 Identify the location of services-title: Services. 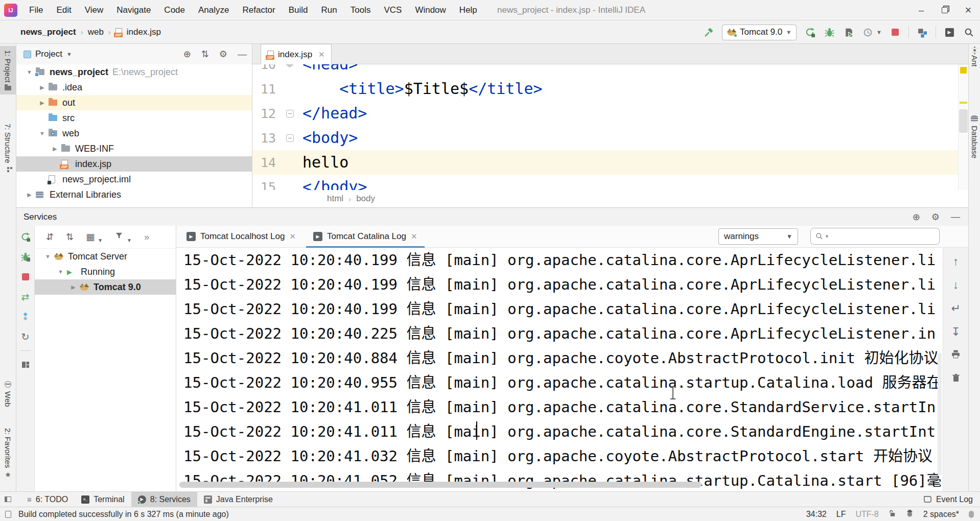
(40, 217).